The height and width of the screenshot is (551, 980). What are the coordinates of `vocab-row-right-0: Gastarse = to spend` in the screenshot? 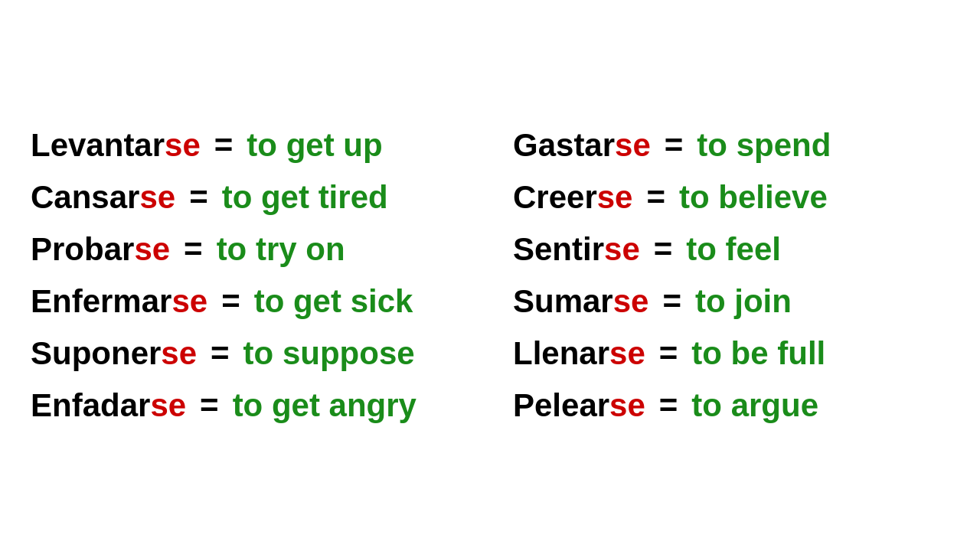 It's located at (731, 145).